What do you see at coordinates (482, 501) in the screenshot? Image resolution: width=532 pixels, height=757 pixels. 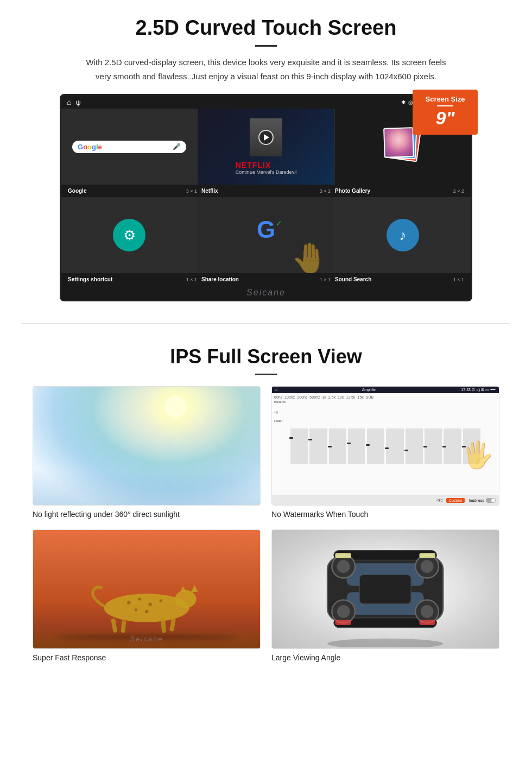 I see `loudness-control: loudness` at bounding box center [482, 501].